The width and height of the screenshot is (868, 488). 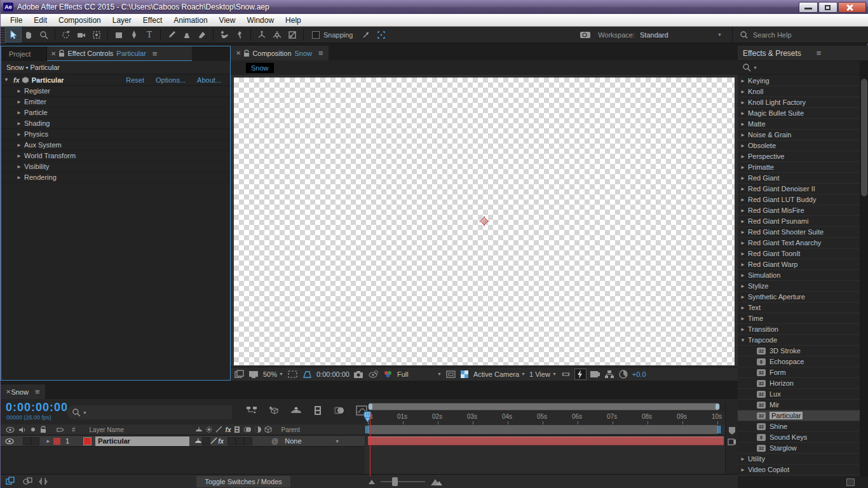 I want to click on zoom-slider-handle, so click(x=395, y=482).